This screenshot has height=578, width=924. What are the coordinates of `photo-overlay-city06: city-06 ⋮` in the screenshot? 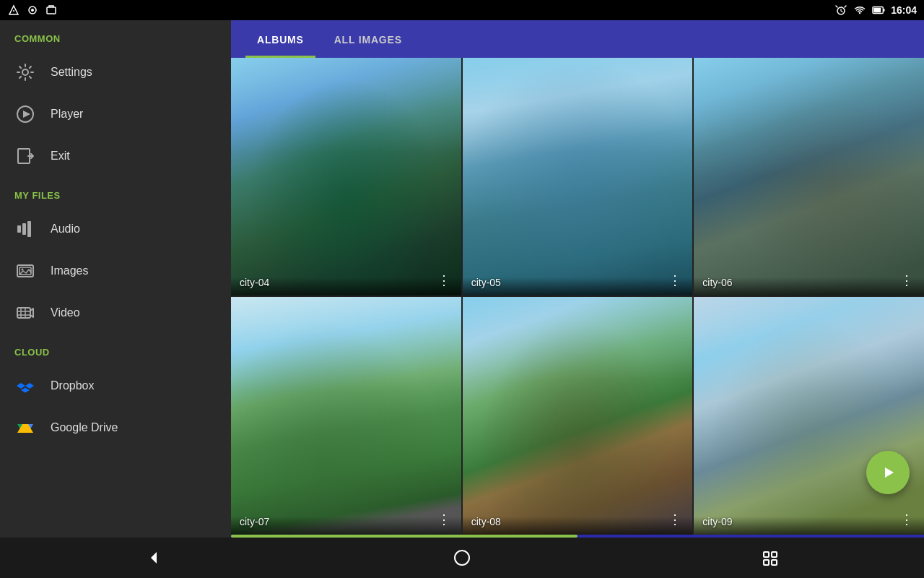 It's located at (808, 280).